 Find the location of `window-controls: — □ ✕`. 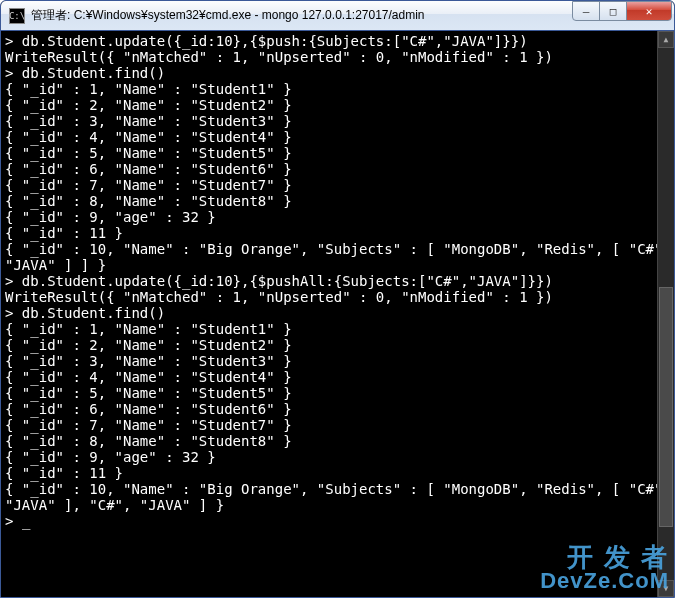

window-controls: — □ ✕ is located at coordinates (622, 11).